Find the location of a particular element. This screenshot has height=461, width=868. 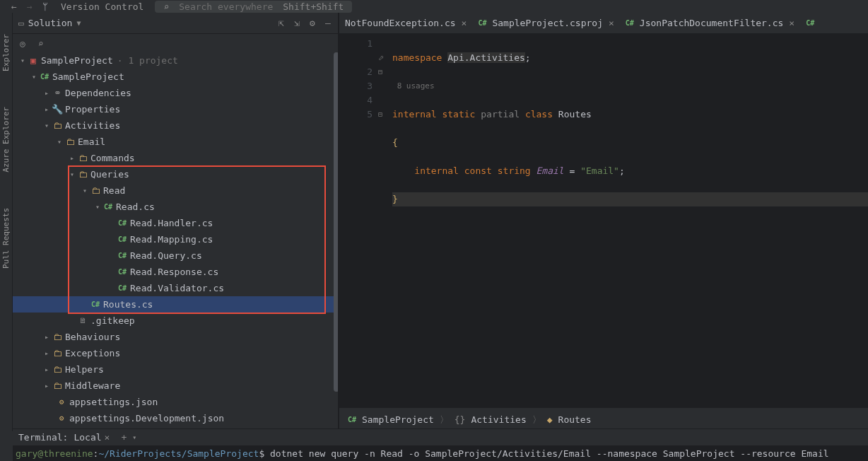

tree-folder-behaviours: ▸ 🗀 Behaviours is located at coordinates (176, 337).